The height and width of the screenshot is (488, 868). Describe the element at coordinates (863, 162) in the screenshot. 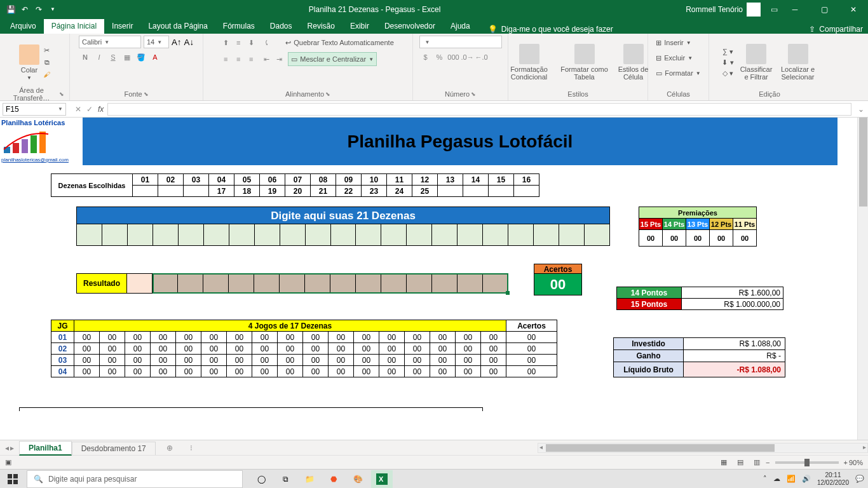

I see `scroll-thumb` at that location.